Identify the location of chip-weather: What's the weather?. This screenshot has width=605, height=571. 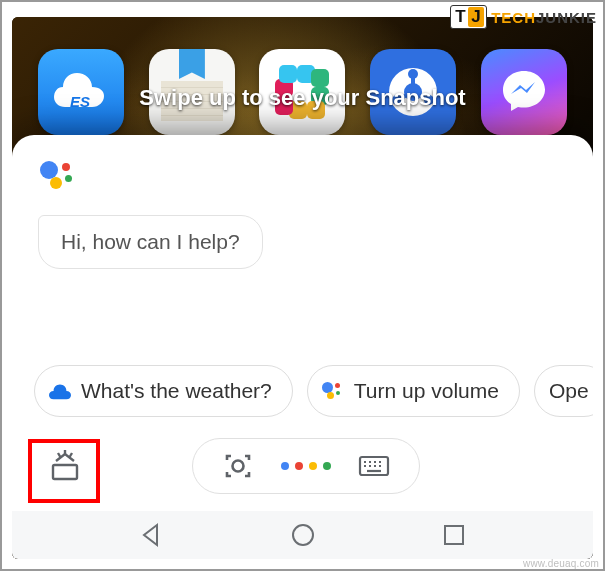
(164, 391).